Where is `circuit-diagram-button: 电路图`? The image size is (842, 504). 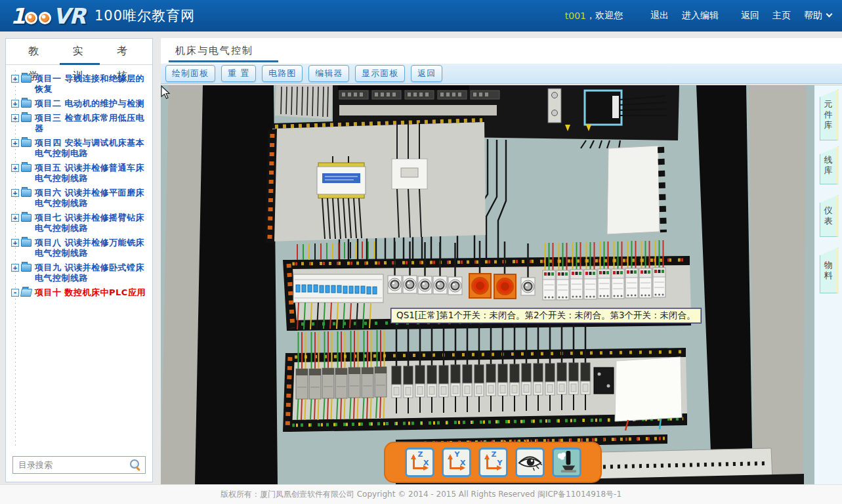 circuit-diagram-button: 电路图 is located at coordinates (282, 74).